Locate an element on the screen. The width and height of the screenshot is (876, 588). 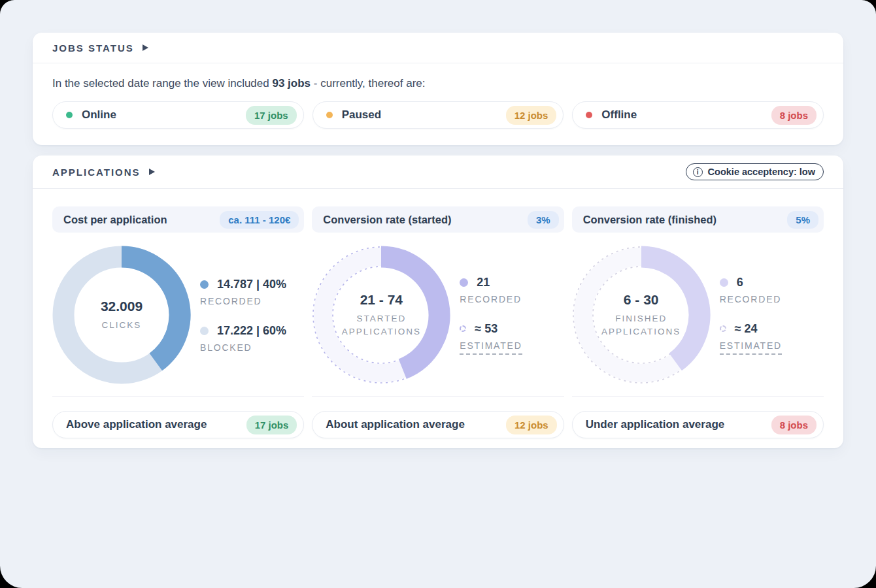
clicks-donut-chart: 32.009 CLICKS is located at coordinates (122, 315).